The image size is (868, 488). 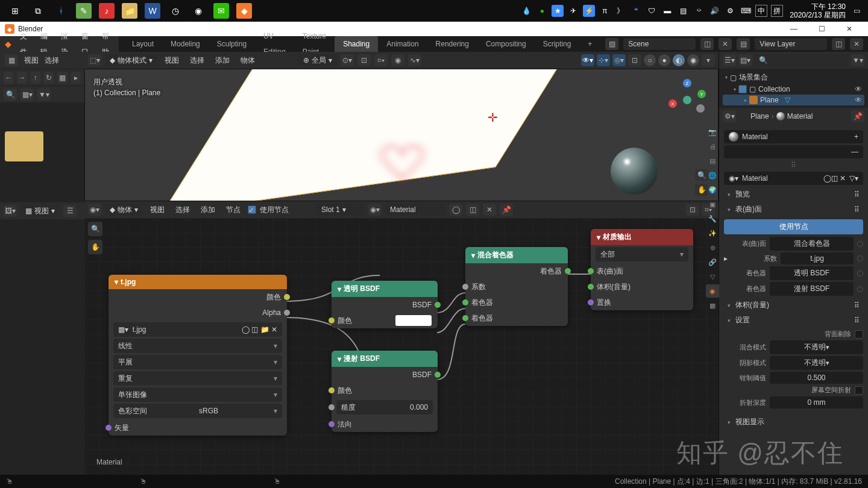 What do you see at coordinates (130, 11) in the screenshot?
I see `explorer-icon: 📁` at bounding box center [130, 11].